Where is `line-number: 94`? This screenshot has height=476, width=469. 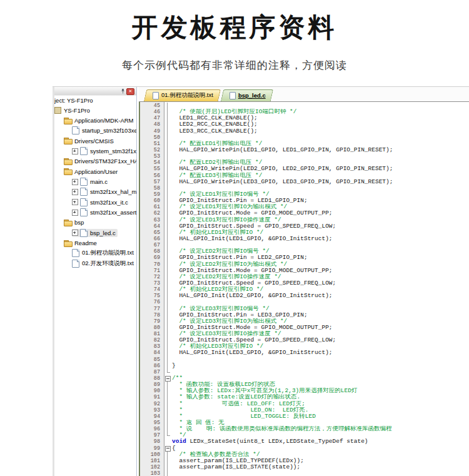 line-number: 94 is located at coordinates (152, 417).